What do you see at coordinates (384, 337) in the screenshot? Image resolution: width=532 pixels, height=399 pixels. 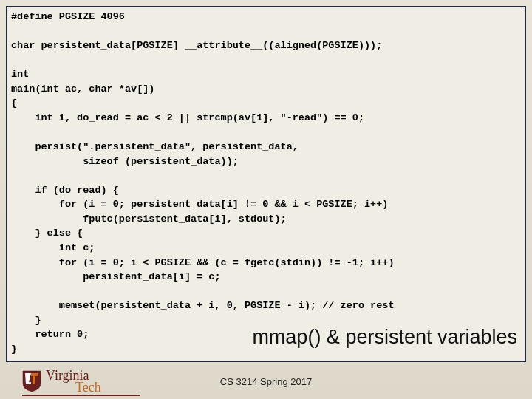 I see `slide-title: mmap() & persistent variables` at bounding box center [384, 337].